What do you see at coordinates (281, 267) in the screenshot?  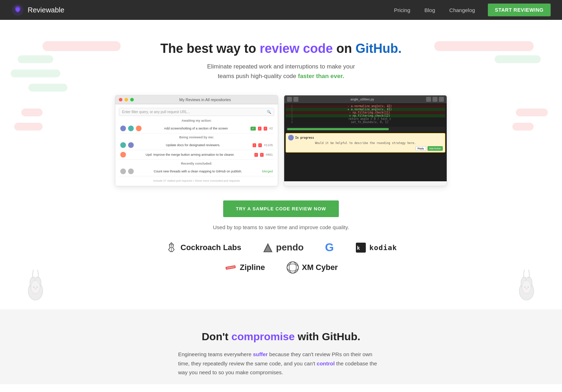 I see `logos-row-2: Zipline XM Cyber` at bounding box center [281, 267].